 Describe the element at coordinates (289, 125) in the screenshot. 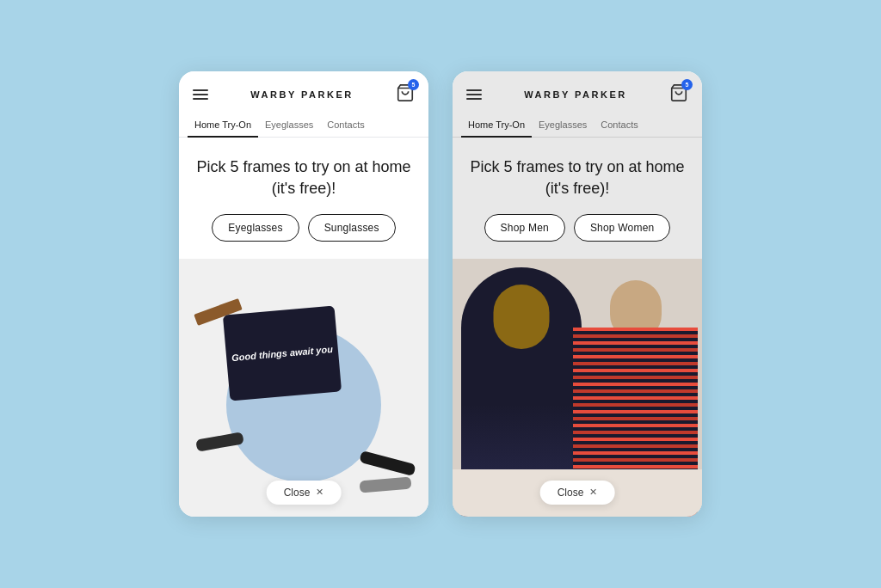

I see `nav-item-eyeglasses: Eyeglasses` at that location.